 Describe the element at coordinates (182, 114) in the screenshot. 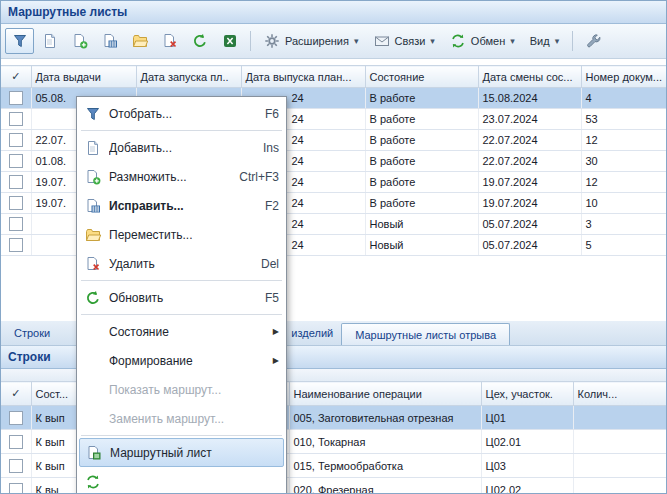

I see `menu-item-filter: Отобрать... F6` at that location.